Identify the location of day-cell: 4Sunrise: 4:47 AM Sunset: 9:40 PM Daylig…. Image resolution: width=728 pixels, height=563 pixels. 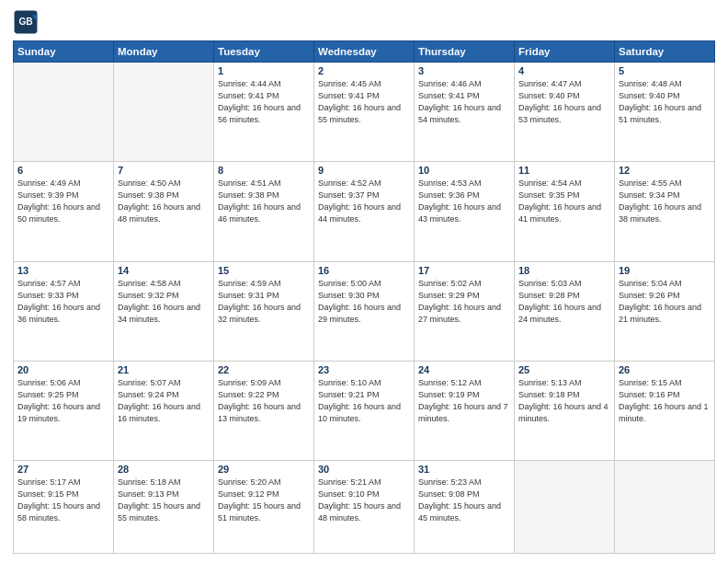
(564, 112).